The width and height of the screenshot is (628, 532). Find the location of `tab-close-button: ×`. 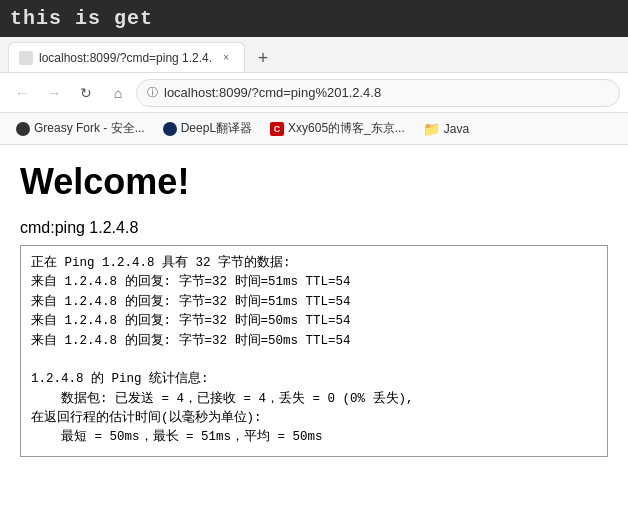

tab-close-button: × is located at coordinates (226, 58).